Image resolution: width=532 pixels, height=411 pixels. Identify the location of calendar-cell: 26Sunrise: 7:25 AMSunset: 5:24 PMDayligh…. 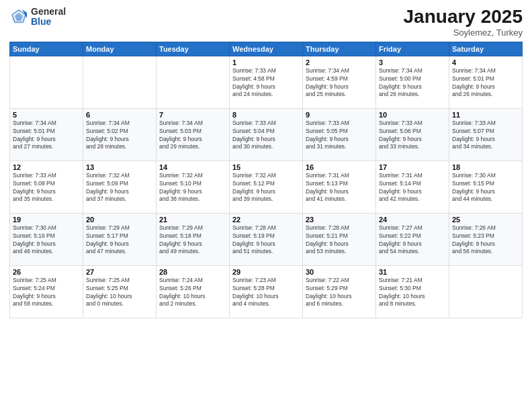
(47, 291).